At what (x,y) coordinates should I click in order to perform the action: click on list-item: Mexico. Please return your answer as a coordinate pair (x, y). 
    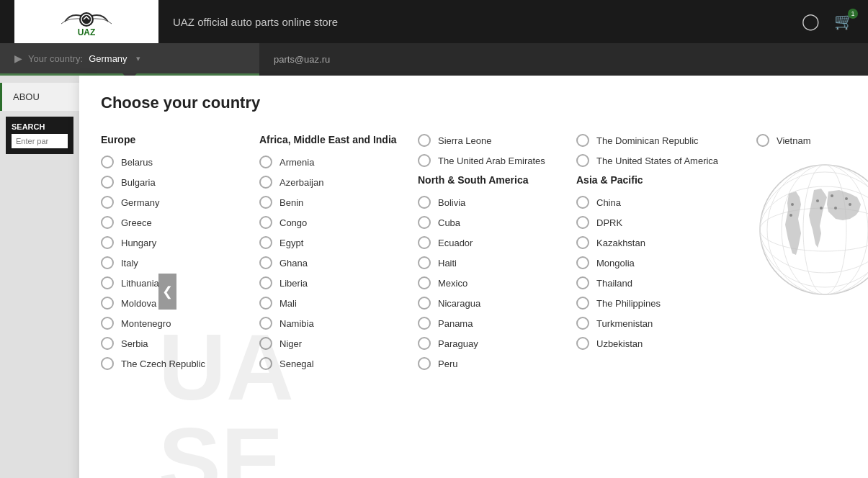
    Looking at the image, I should click on (490, 283).